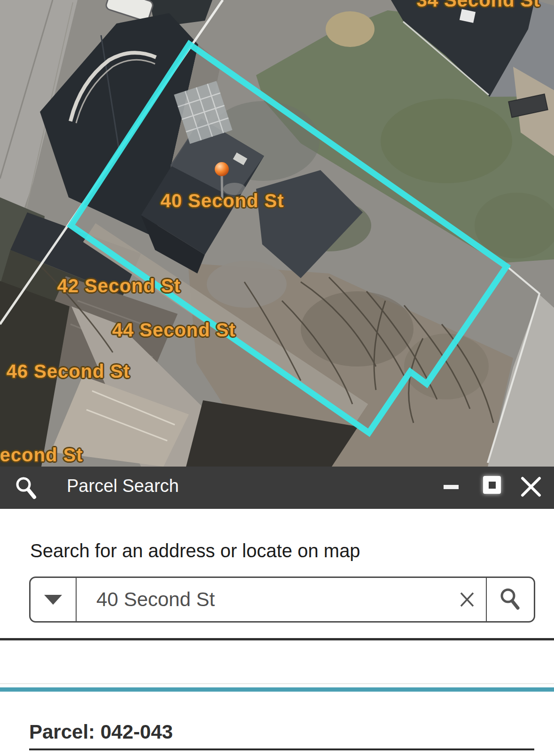 The image size is (554, 756). I want to click on panel-title: Parcel Search, so click(123, 486).